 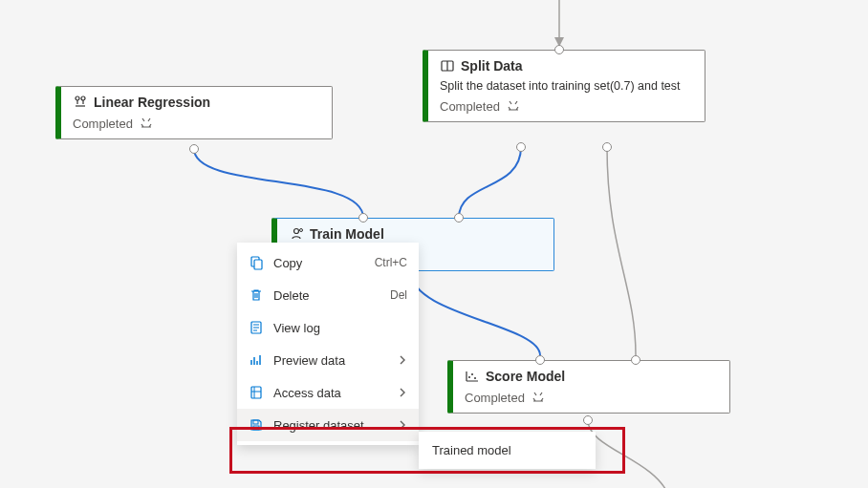 I want to click on menu-label: Preview data, so click(x=331, y=361).